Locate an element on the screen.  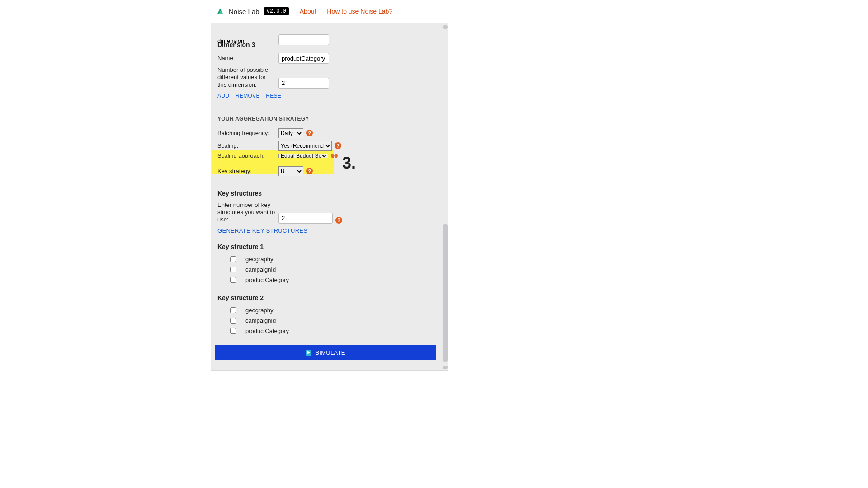
noise-lab-icon is located at coordinates (220, 11).